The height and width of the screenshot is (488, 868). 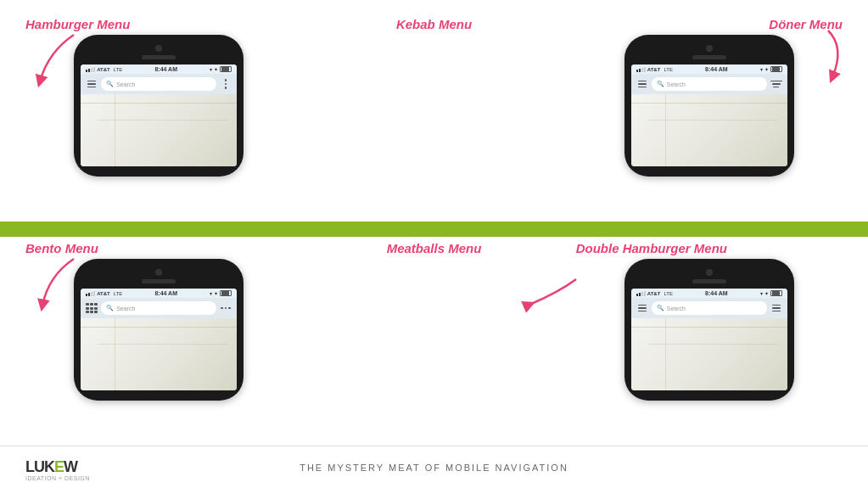 What do you see at coordinates (434, 467) in the screenshot?
I see `footer: LUKEW IDEATION + DESIGN THE MYSTERY MEAT…` at bounding box center [434, 467].